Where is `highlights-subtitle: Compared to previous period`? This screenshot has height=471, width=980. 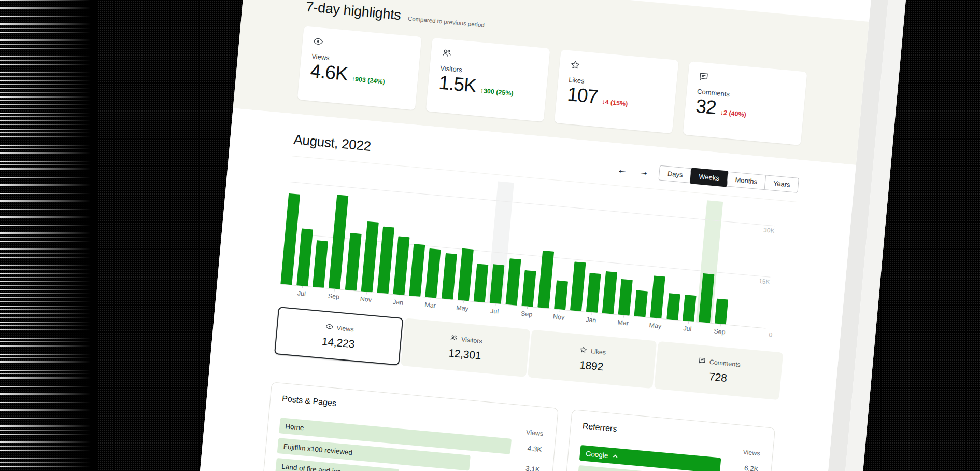
highlights-subtitle: Compared to previous period is located at coordinates (447, 22).